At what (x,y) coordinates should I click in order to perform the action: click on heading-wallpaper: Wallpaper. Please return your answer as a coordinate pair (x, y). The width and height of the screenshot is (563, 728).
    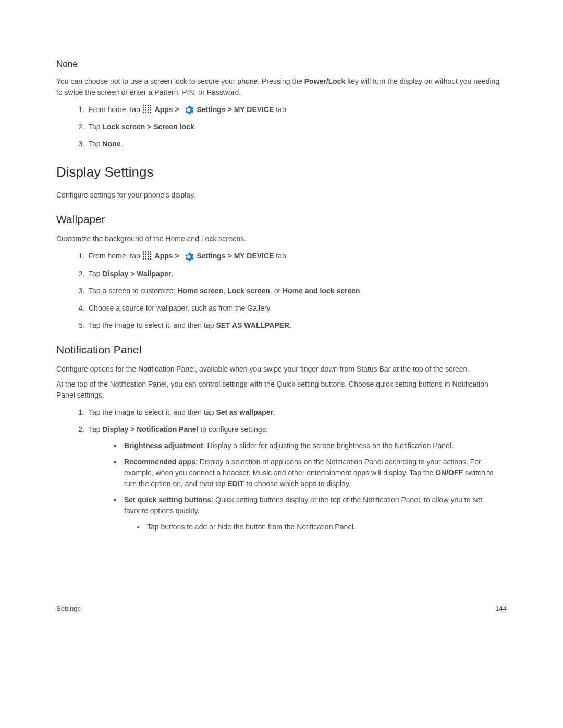
    Looking at the image, I should click on (282, 219).